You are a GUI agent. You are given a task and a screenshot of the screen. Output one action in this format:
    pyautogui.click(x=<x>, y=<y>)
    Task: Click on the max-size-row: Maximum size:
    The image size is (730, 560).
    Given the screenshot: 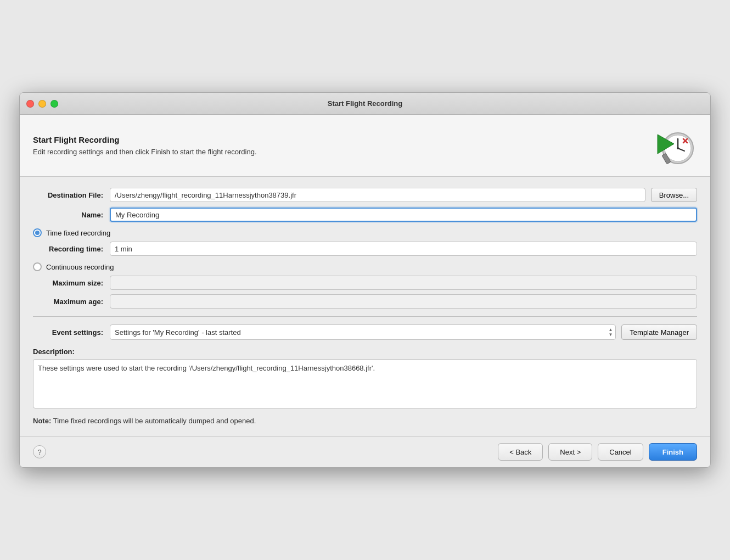 What is the action you would take?
    pyautogui.click(x=365, y=283)
    